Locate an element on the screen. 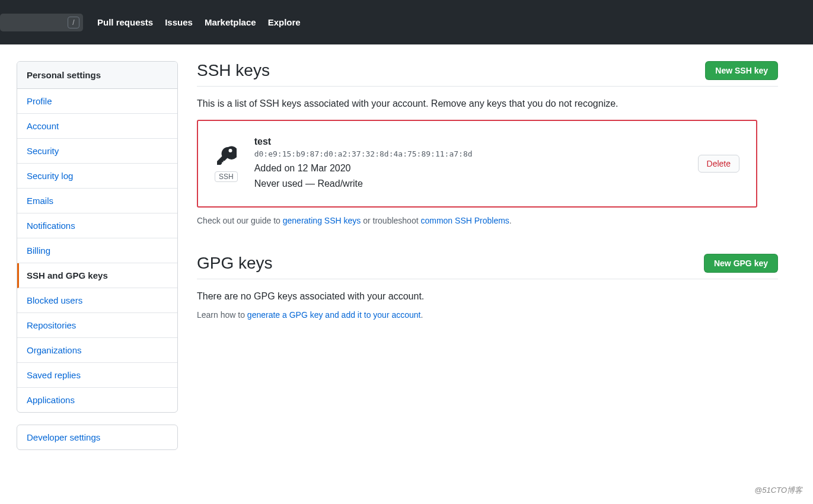 The width and height of the screenshot is (813, 504). ssh-key-fingerprint: d0:e9:15:b9:87:d0:a2:37:32:8d:4a:75:89:1… is located at coordinates (468, 154).